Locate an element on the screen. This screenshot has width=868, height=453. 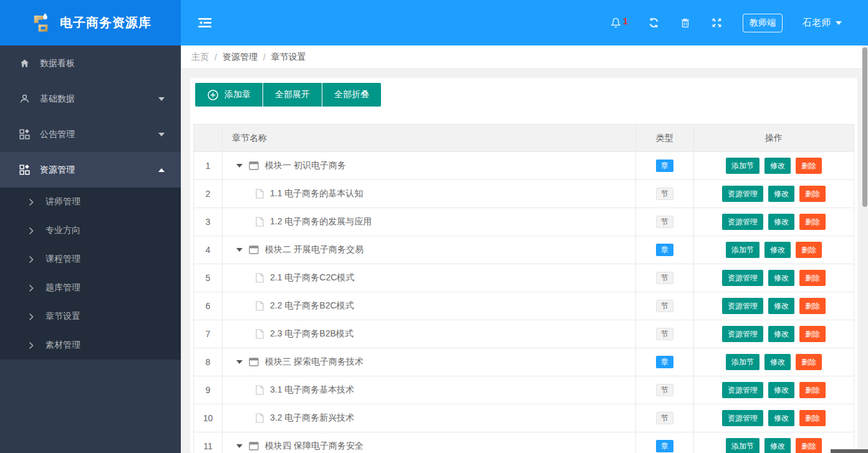
submenu-item: 素材管理 is located at coordinates (90, 345).